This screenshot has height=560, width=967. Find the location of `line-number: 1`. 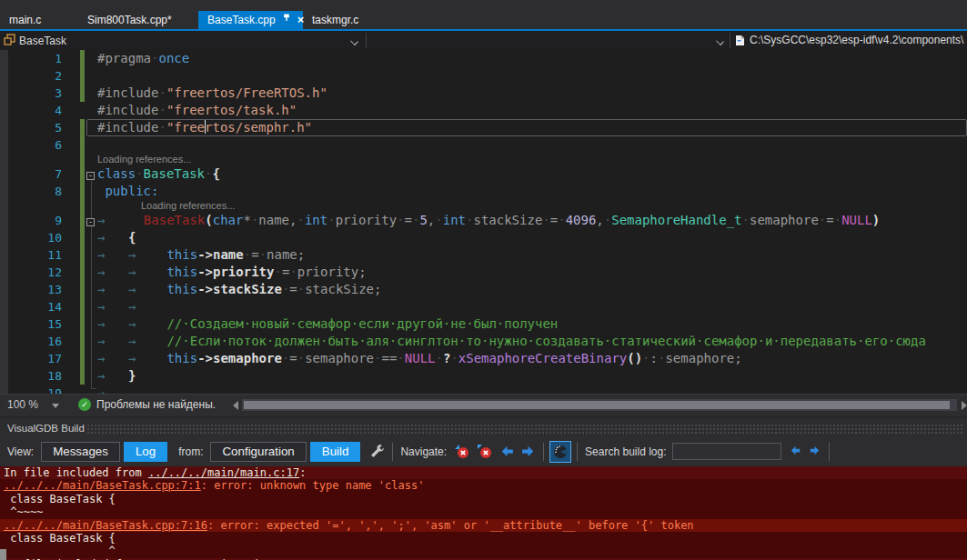

line-number: 1 is located at coordinates (32, 58).